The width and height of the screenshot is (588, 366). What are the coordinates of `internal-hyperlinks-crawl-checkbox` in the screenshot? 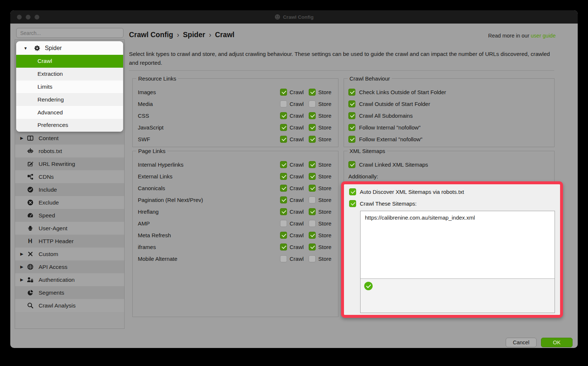 It's located at (284, 165).